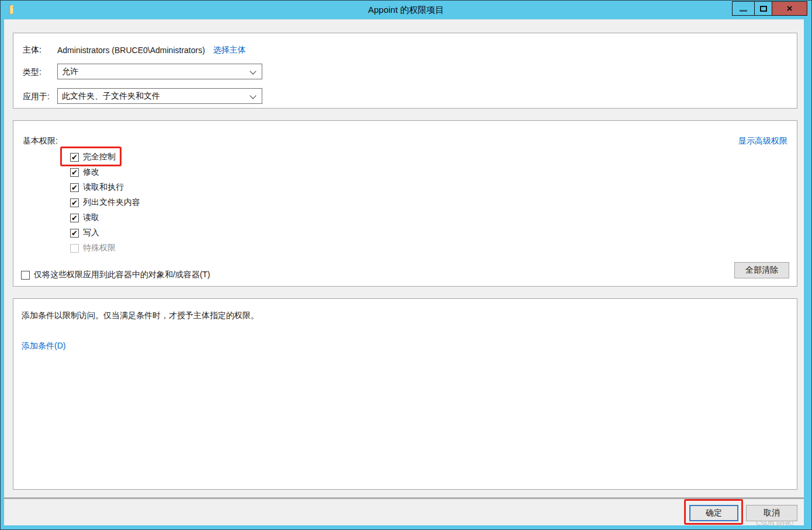  What do you see at coordinates (763, 8) in the screenshot?
I see `maximize-button` at bounding box center [763, 8].